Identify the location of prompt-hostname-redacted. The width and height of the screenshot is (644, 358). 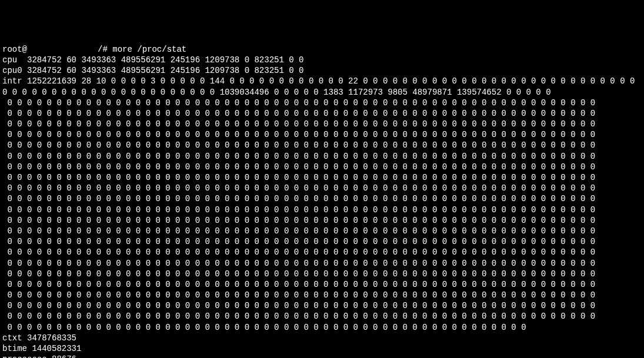
(62, 49).